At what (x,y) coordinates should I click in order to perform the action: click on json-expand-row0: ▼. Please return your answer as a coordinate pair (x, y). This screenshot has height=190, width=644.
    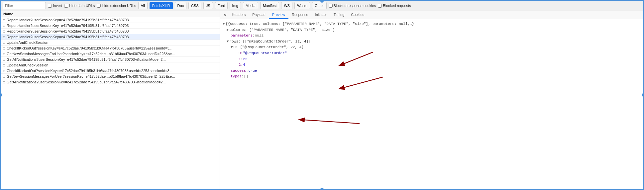
    Looking at the image, I should click on (232, 48).